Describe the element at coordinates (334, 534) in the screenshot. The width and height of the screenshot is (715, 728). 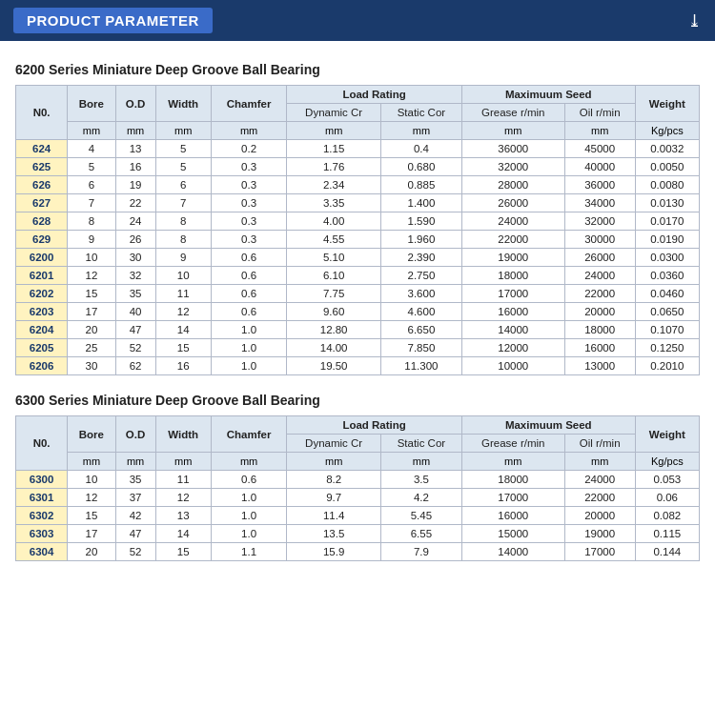
I see `cell-dynamic: 13.5` at that location.